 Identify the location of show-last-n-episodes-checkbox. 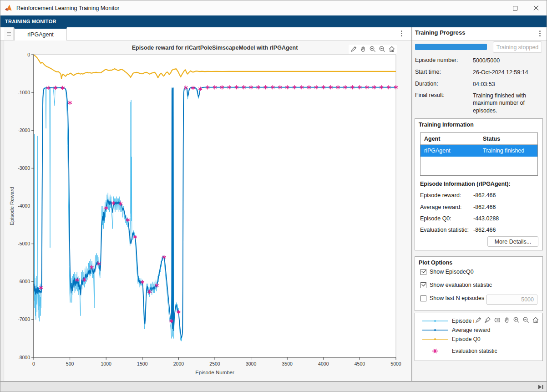
(423, 299).